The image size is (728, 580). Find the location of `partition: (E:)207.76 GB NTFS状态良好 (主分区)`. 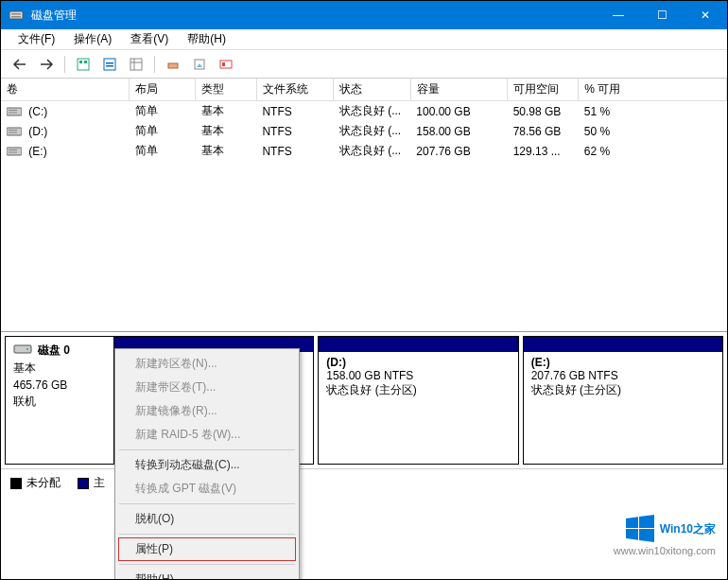

partition: (E:)207.76 GB NTFS状态良好 (主分区) is located at coordinates (623, 400).